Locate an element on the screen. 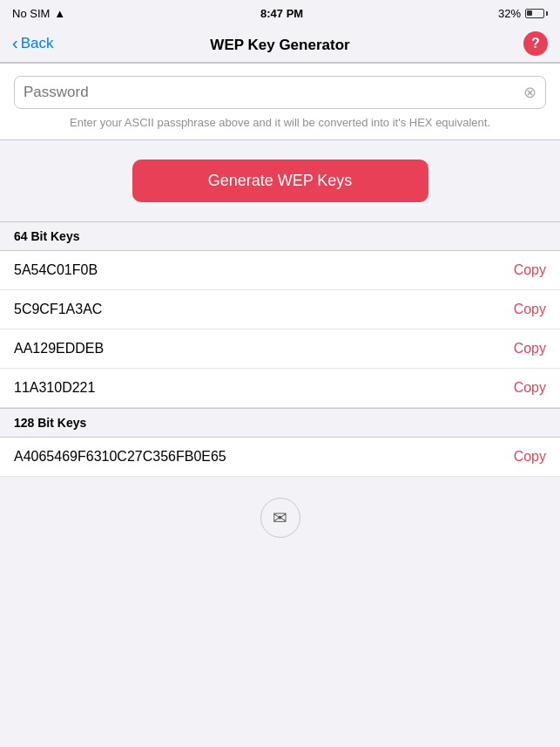  password-input-container: ⊗ is located at coordinates (280, 92).